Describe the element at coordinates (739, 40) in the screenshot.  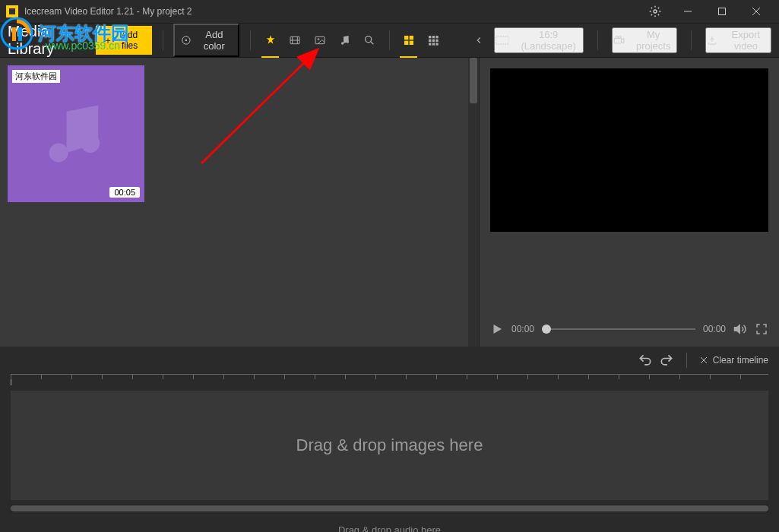
I see `export-video-button: Export video` at that location.